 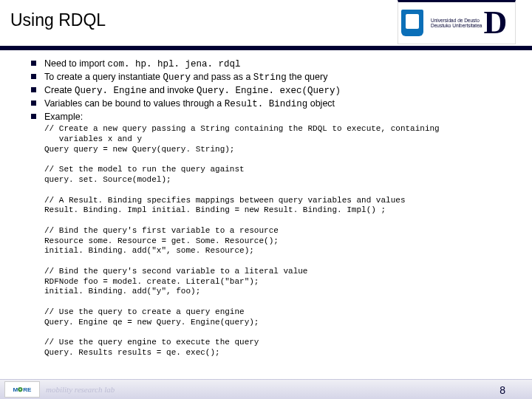 I want to click on bullet-item: Example:, so click(x=273, y=117).